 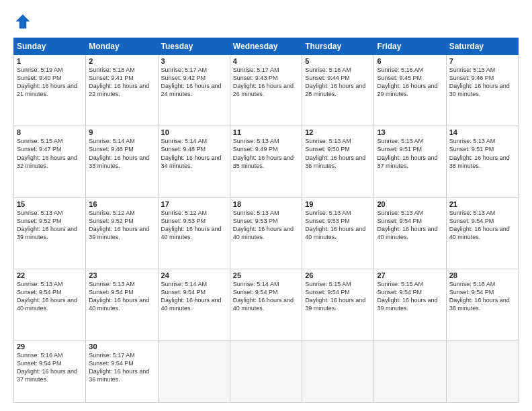 What do you see at coordinates (266, 91) in the screenshot?
I see `table-row: 4 Sunrise: 5:17 AM Sunset: 9:43 PM Dayli…` at bounding box center [266, 91].